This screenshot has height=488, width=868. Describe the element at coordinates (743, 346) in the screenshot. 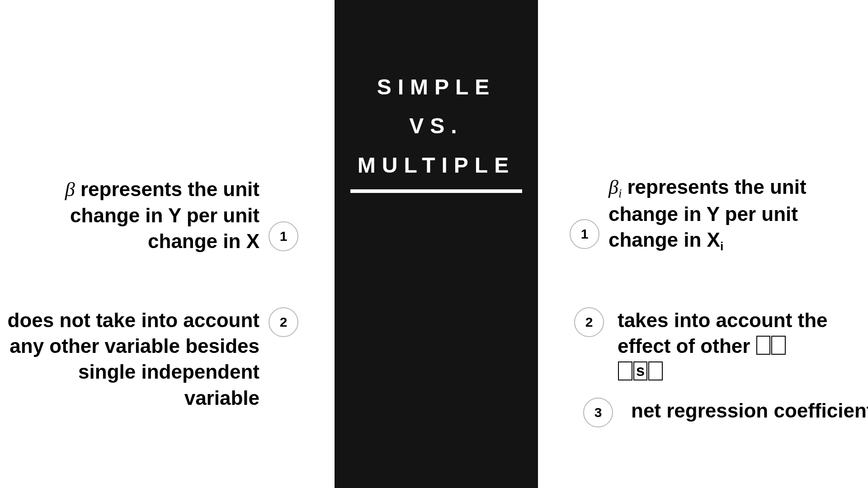

I see `item-text: takes into account the effect of other` at that location.